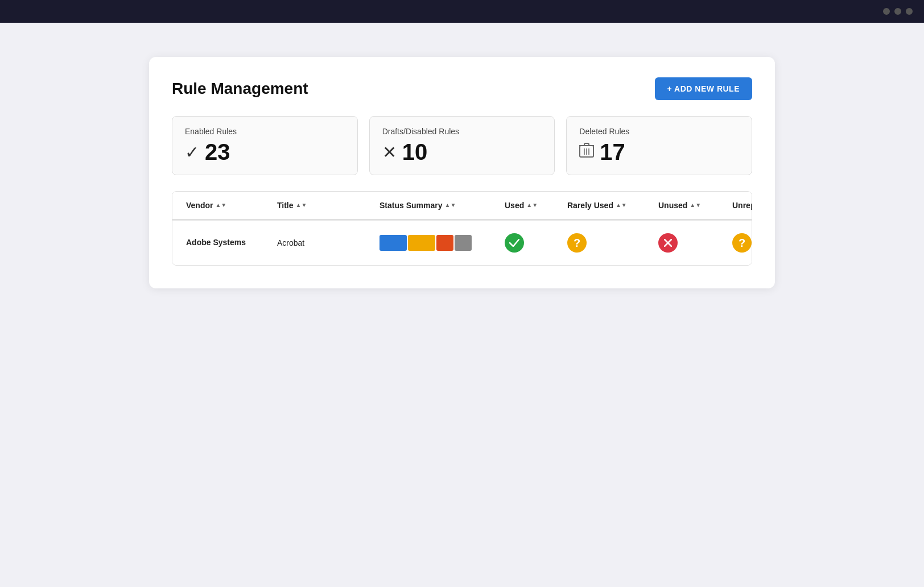 The width and height of the screenshot is (924, 587). I want to click on sort-icon-title: ▲▼, so click(302, 205).